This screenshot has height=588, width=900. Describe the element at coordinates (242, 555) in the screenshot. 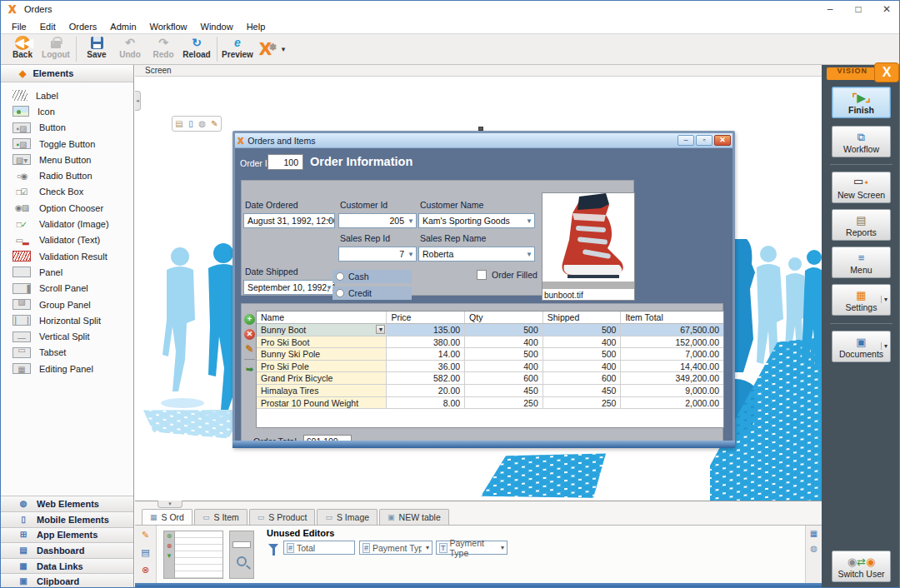

I see `search-editor-thumbnail` at that location.